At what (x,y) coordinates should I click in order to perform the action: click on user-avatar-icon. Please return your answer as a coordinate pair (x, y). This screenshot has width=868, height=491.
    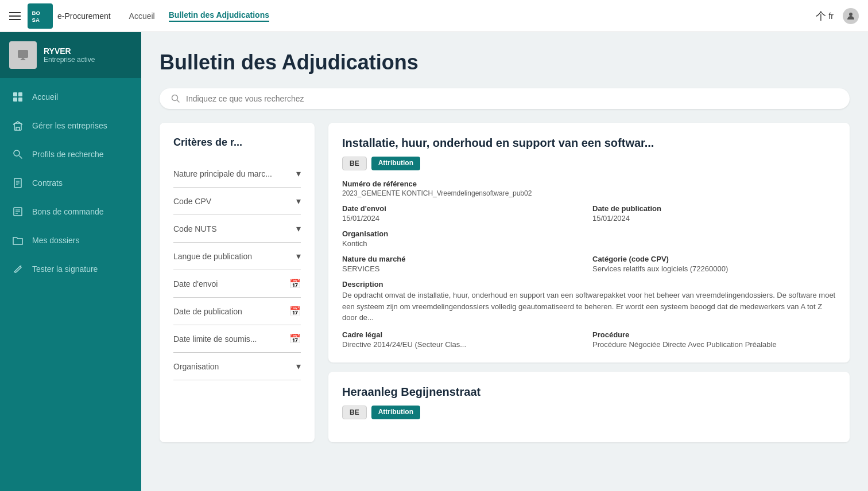
    Looking at the image, I should click on (851, 16).